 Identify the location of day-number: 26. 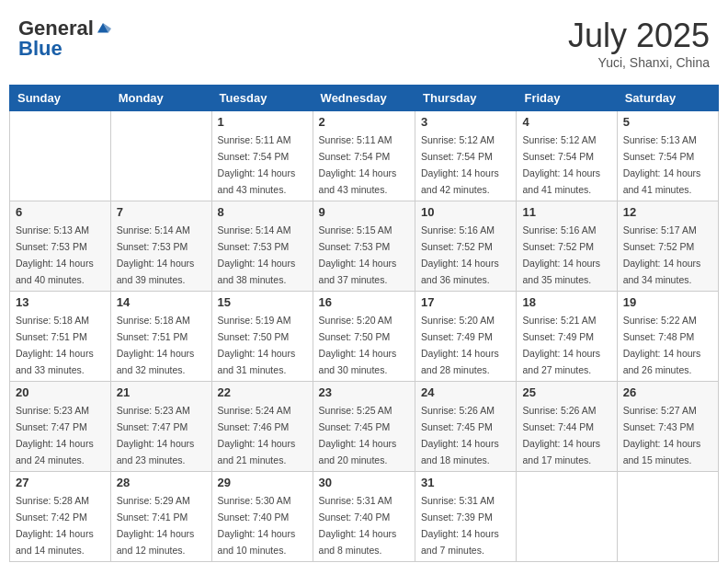
(667, 392).